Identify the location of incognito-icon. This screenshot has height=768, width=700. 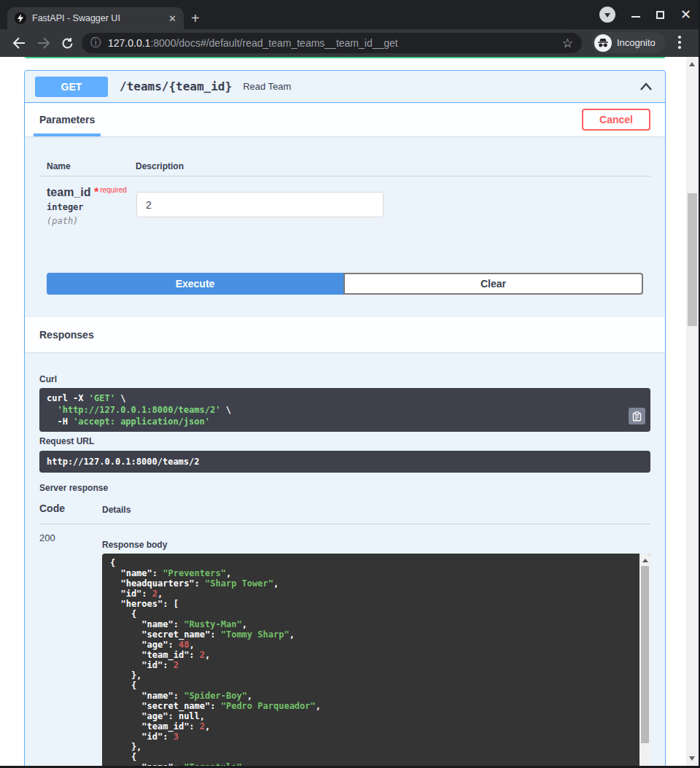
(603, 43).